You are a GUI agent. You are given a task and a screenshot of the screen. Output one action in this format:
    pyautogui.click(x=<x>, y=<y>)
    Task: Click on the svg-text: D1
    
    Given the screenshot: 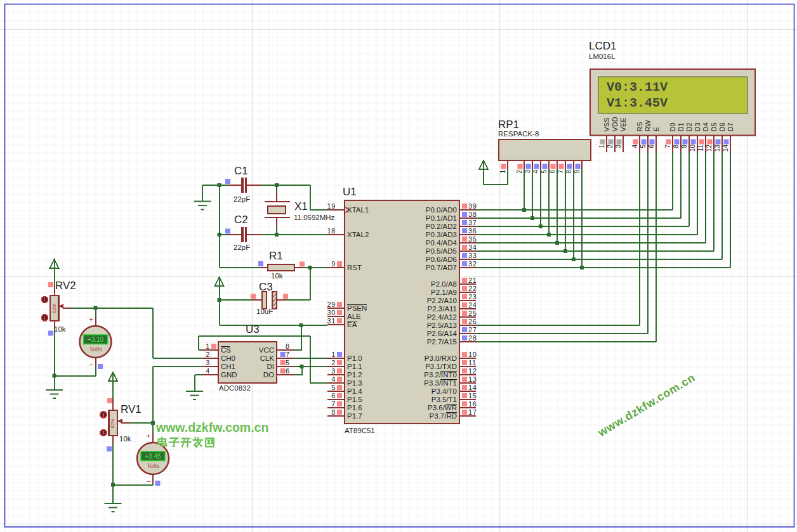 What is the action you would take?
    pyautogui.click(x=681, y=127)
    